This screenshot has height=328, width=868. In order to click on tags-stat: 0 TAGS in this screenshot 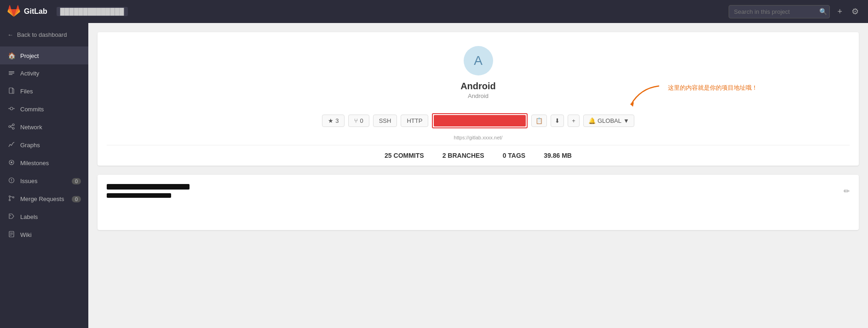, I will do `click(514, 155)`.